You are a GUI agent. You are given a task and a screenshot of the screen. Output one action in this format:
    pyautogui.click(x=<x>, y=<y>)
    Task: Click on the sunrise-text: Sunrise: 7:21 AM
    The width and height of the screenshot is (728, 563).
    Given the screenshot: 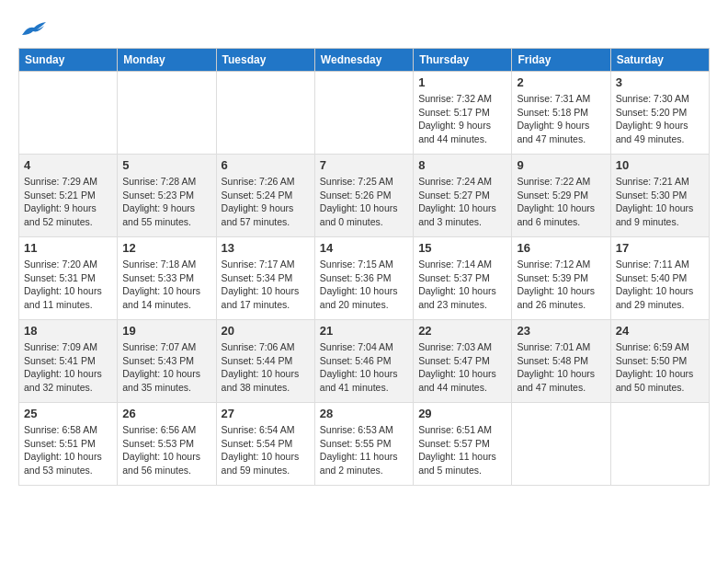 What is the action you would take?
    pyautogui.click(x=653, y=181)
    